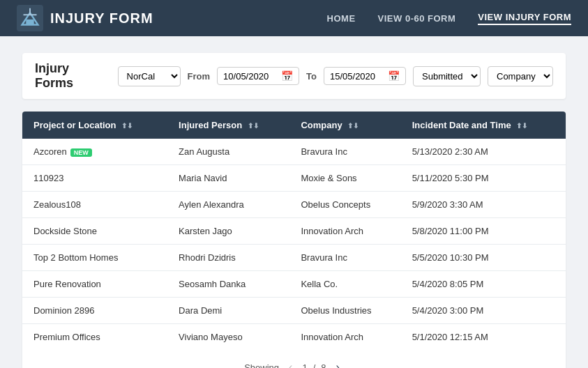 The width and height of the screenshot is (588, 368). What do you see at coordinates (95, 337) in the screenshot?
I see `cell-project: Premium Offices` at bounding box center [95, 337].